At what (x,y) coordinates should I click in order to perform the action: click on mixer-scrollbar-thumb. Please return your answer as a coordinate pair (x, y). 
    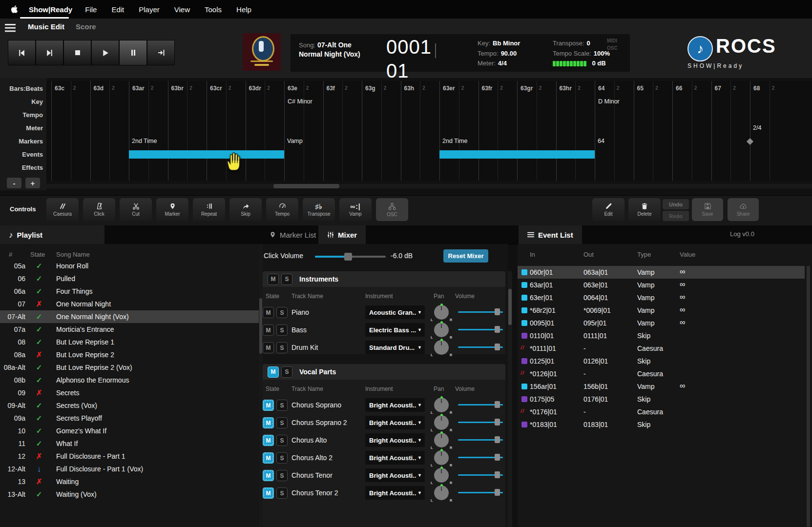
    Looking at the image, I should click on (510, 307).